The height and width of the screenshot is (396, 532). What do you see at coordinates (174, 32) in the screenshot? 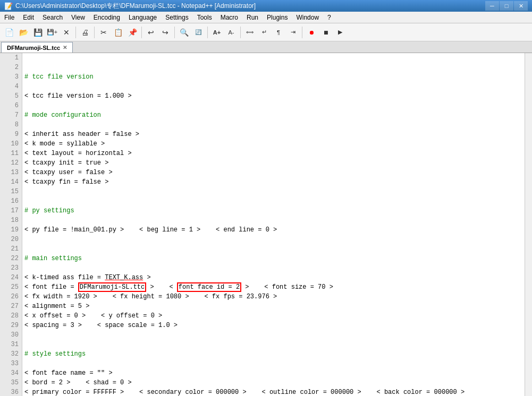
I see `sep4` at bounding box center [174, 32].